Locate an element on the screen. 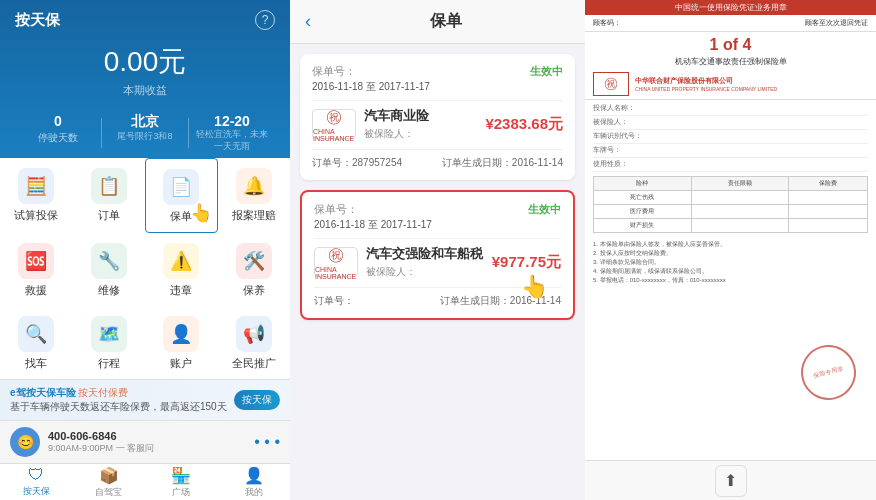  menu-promote: 📢 全民推广 is located at coordinates (254, 342).